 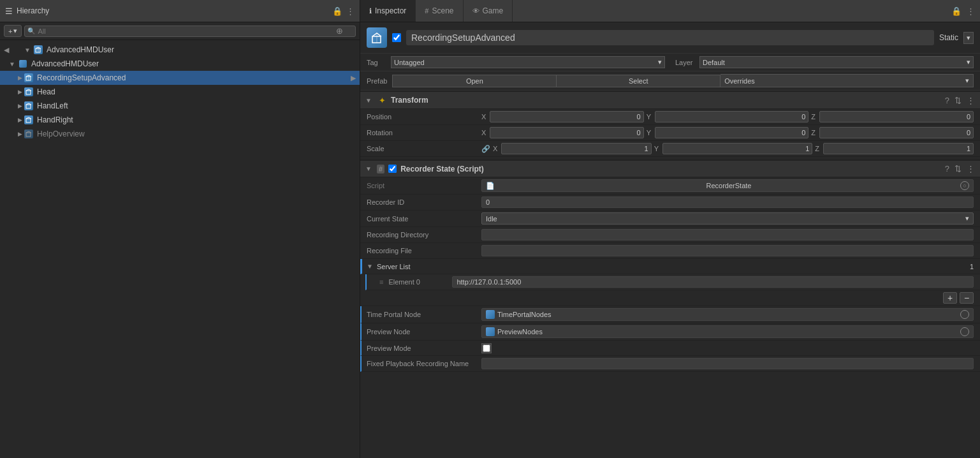 What do you see at coordinates (52, 106) in the screenshot?
I see `hierarchy-item-label: HandLeft` at bounding box center [52, 106].